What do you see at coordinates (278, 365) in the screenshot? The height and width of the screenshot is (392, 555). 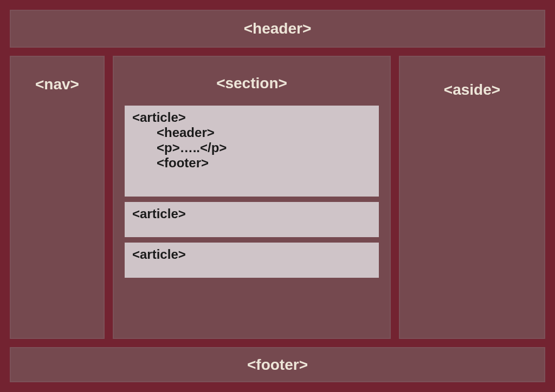 I see `footer-label: <footer>` at bounding box center [278, 365].